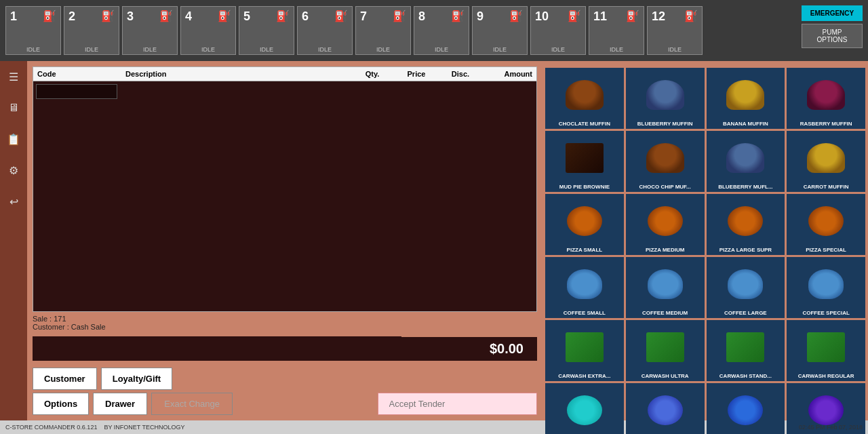 The image size is (868, 434). I want to click on customer-name: Customer : Cash Sale, so click(285, 327).